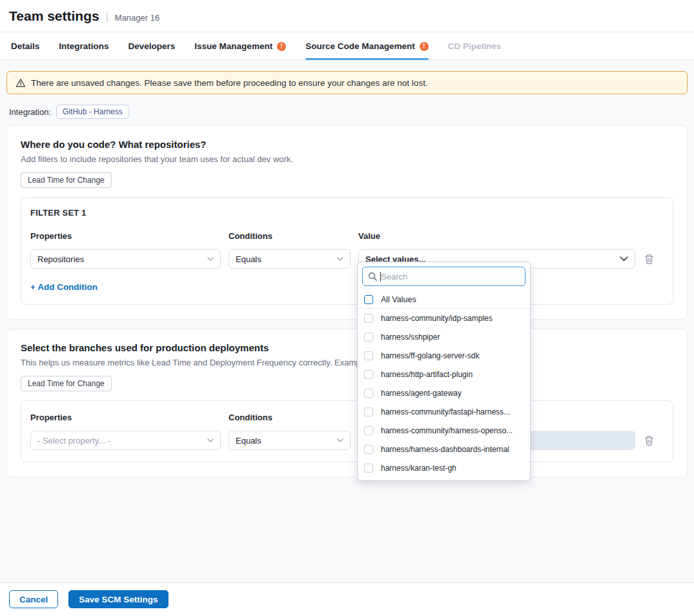 This screenshot has height=616, width=694. What do you see at coordinates (25, 46) in the screenshot?
I see `tab-label: Details` at bounding box center [25, 46].